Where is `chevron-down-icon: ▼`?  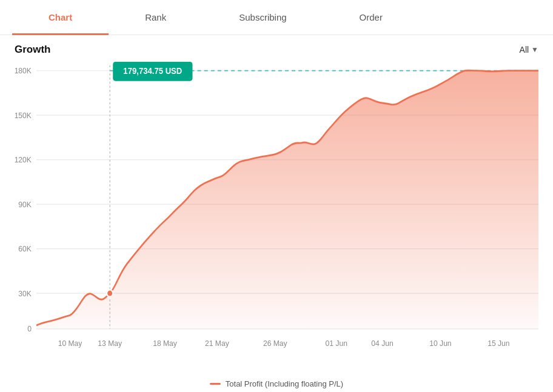
chevron-down-icon: ▼ is located at coordinates (535, 50).